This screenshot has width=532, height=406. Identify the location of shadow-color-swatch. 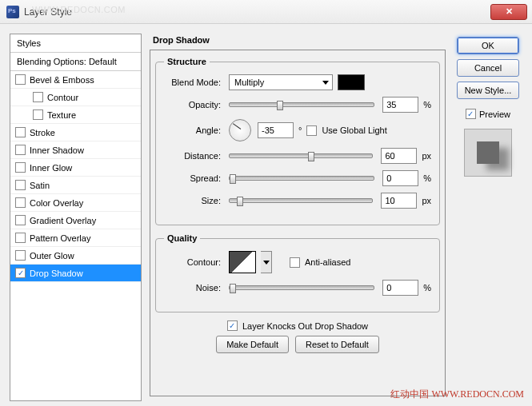
(351, 82).